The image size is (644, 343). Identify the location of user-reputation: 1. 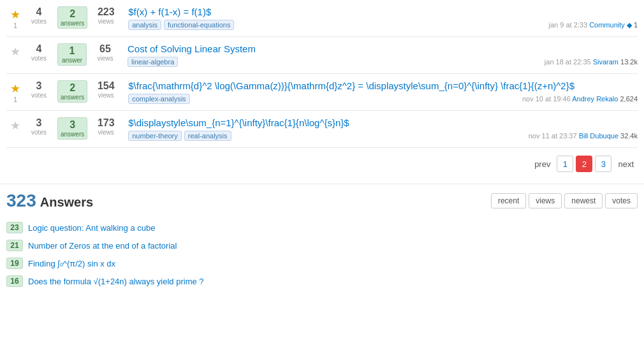
(636, 25).